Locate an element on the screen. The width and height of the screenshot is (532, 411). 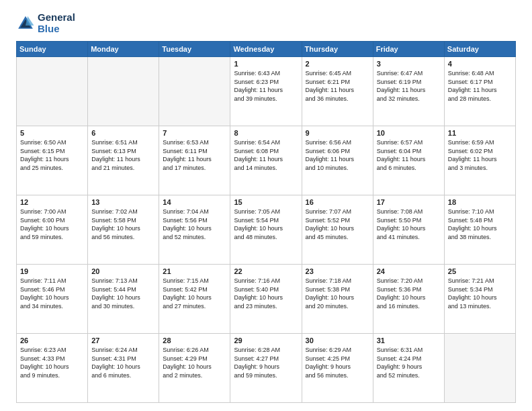
day-number: 13 is located at coordinates (124, 202).